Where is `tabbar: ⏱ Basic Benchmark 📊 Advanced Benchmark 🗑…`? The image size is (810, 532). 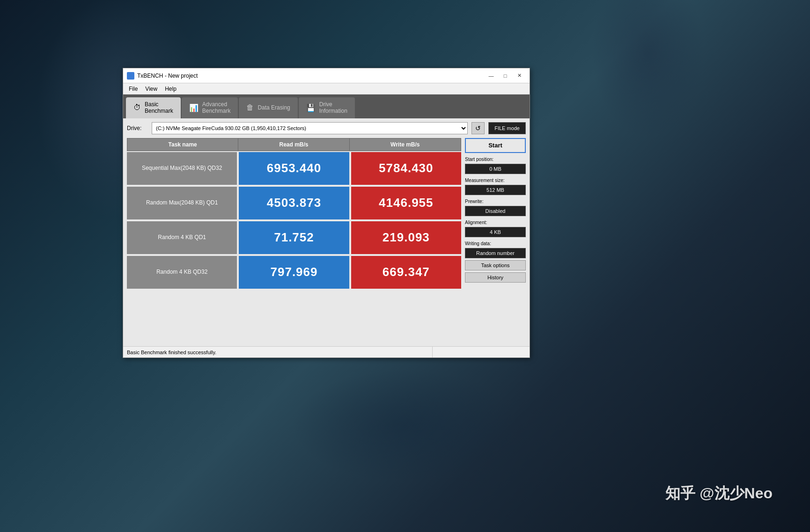
tabbar: ⏱ Basic Benchmark 📊 Advanced Benchmark 🗑… is located at coordinates (326, 107).